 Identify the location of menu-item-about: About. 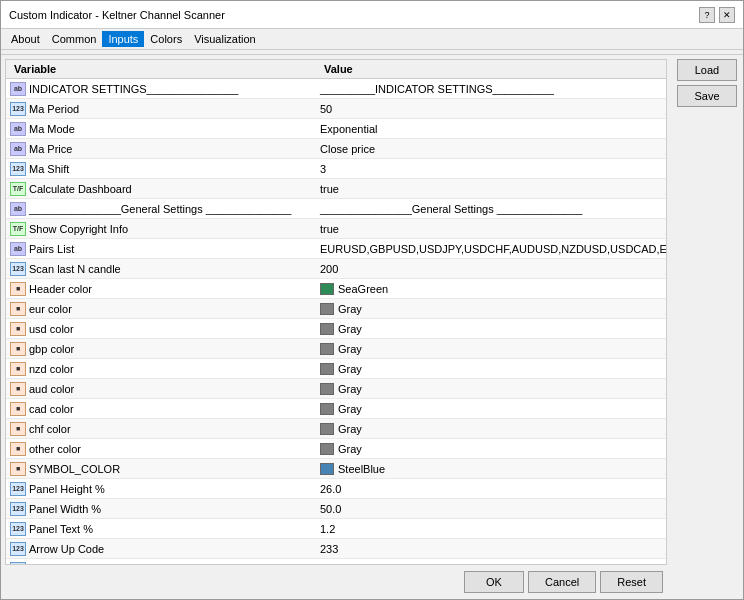
(26, 39).